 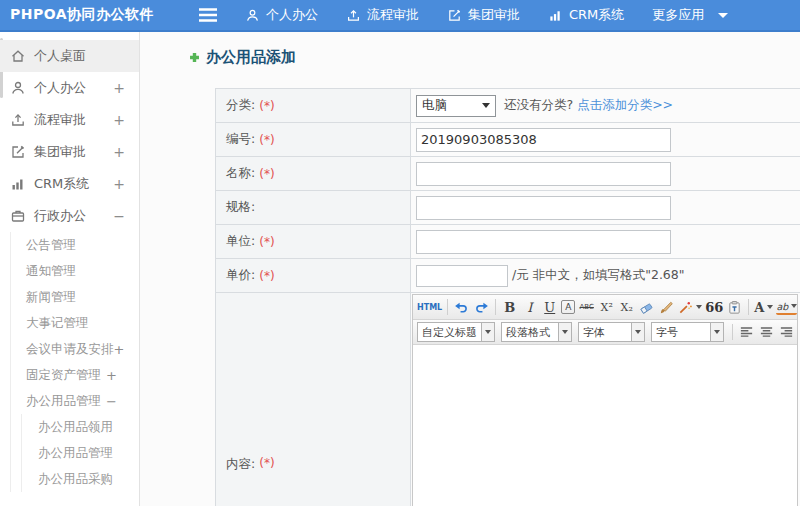 What do you see at coordinates (786, 332) in the screenshot?
I see `align-right-button` at bounding box center [786, 332].